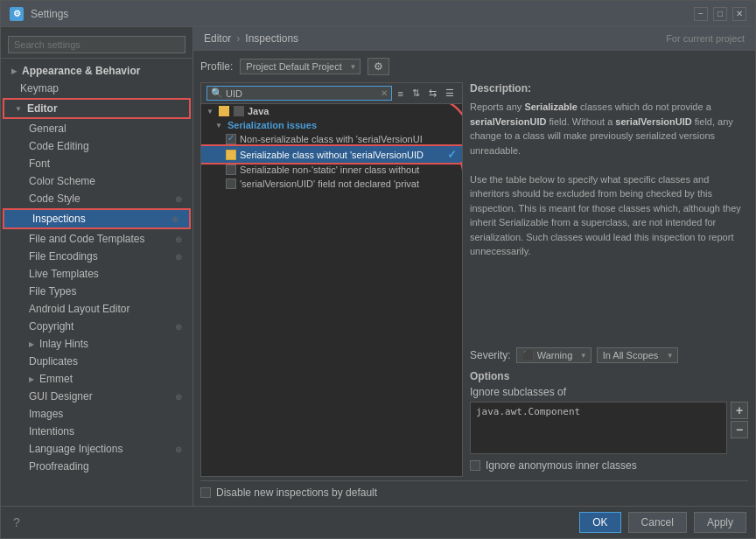 The width and height of the screenshot is (756, 539). I want to click on window-title: Settings, so click(49, 14).